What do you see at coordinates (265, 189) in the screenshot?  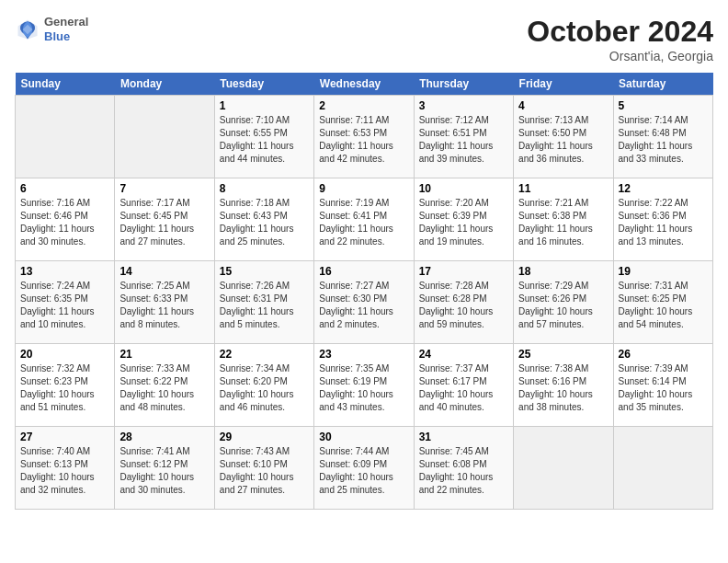 I see `day-number: 8` at bounding box center [265, 189].